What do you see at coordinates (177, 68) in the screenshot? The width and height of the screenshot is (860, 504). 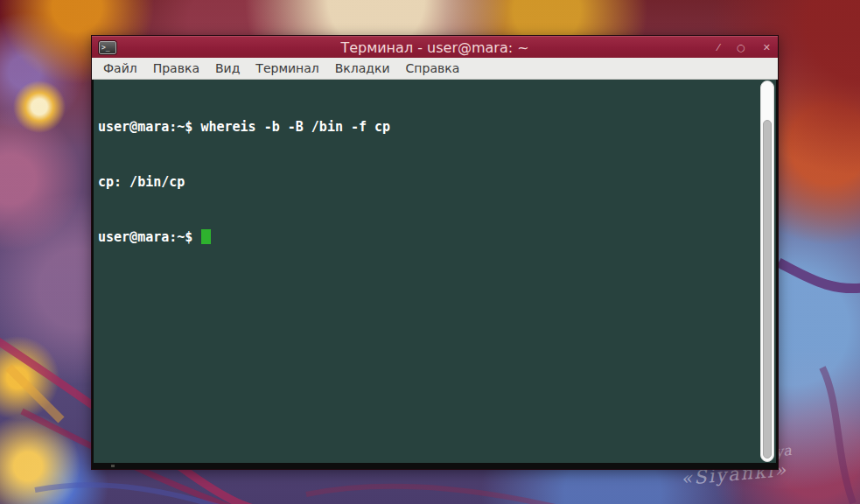 I see `menu-edit: Правка` at bounding box center [177, 68].